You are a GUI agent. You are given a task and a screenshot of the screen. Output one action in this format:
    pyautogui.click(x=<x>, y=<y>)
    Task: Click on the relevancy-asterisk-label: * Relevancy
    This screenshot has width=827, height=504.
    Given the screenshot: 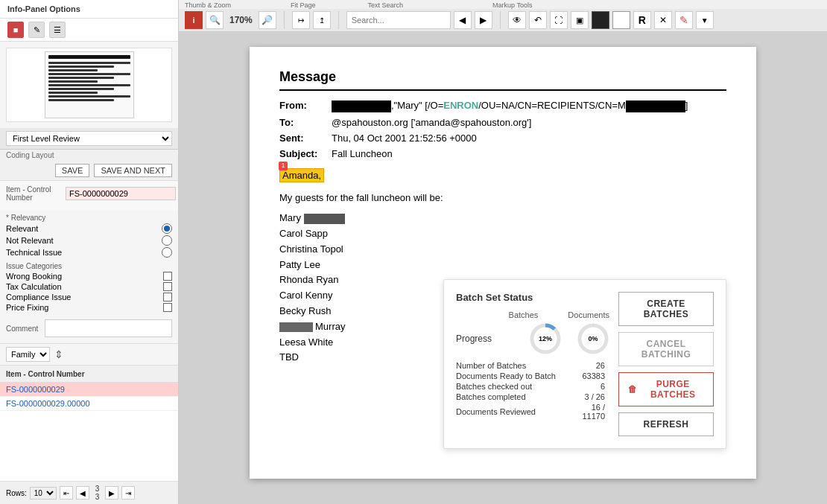 What is the action you would take?
    pyautogui.click(x=89, y=217)
    